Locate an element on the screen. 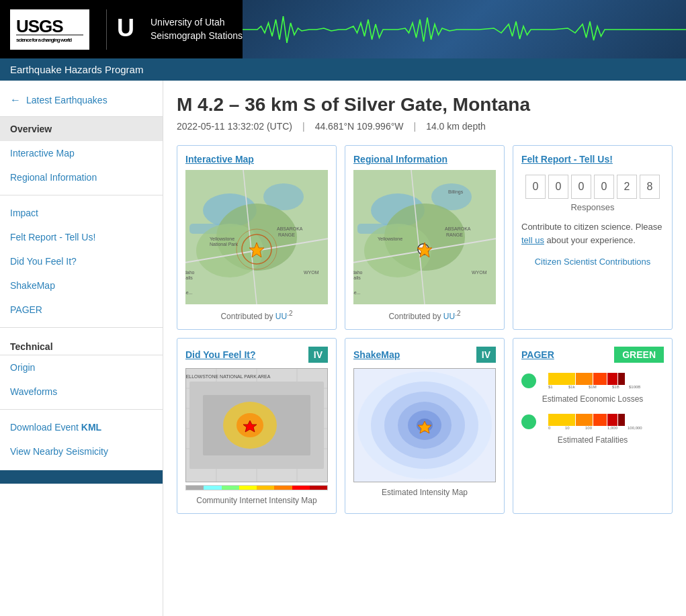 The width and height of the screenshot is (686, 616). felt-text-2: about your experience. is located at coordinates (591, 240).